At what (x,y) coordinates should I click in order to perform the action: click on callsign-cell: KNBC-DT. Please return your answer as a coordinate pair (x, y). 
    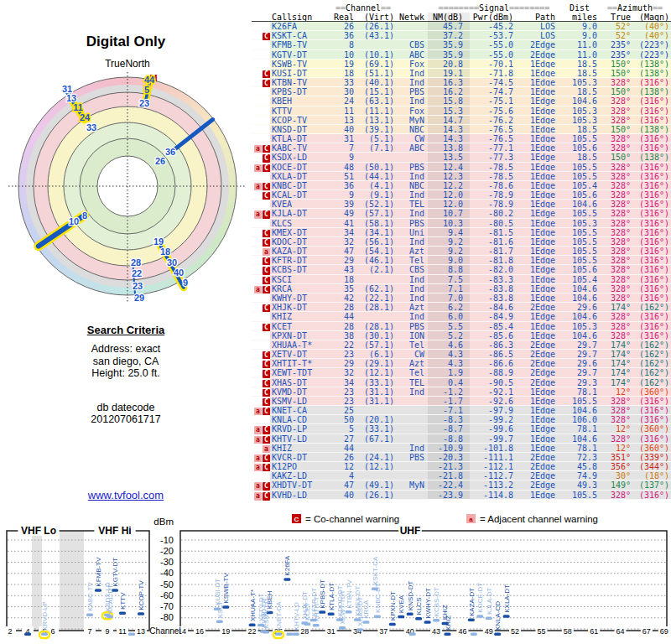
    Looking at the image, I should click on (301, 185).